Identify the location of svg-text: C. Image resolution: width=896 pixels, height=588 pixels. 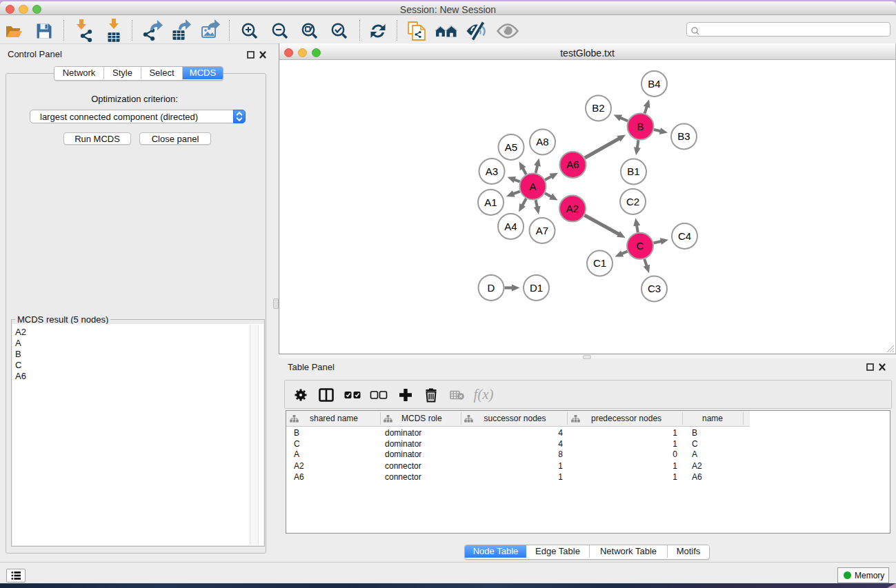
(640, 245).